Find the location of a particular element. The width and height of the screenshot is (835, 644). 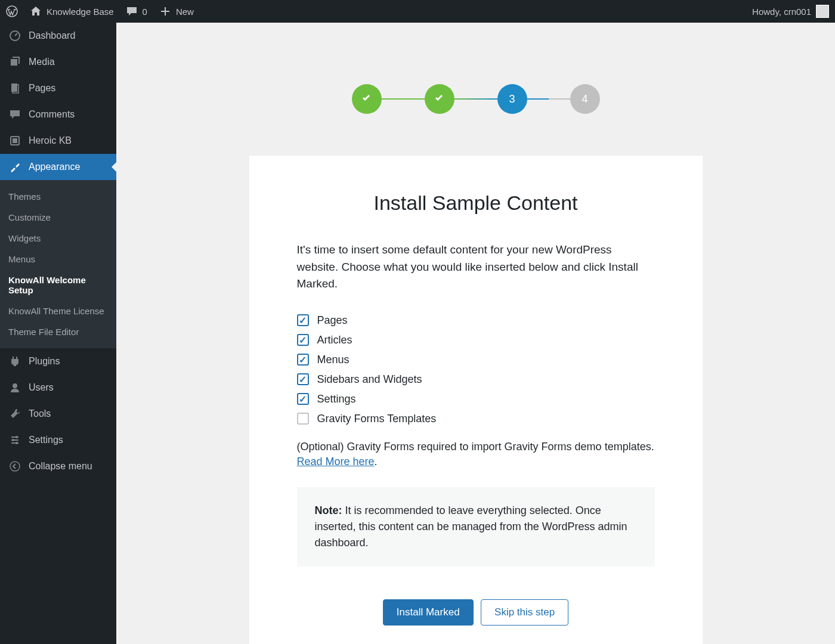

collapse-label: Collapse menu is located at coordinates (61, 466).